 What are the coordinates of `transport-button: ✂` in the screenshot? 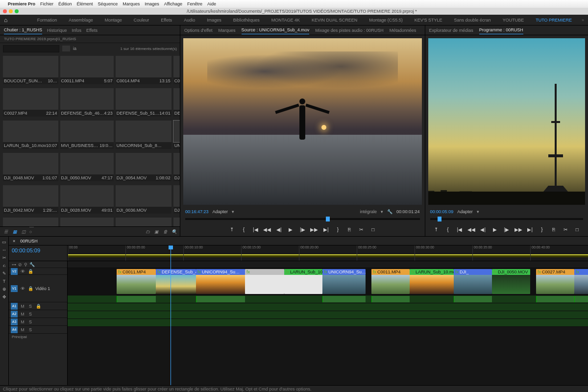 It's located at (361, 229).